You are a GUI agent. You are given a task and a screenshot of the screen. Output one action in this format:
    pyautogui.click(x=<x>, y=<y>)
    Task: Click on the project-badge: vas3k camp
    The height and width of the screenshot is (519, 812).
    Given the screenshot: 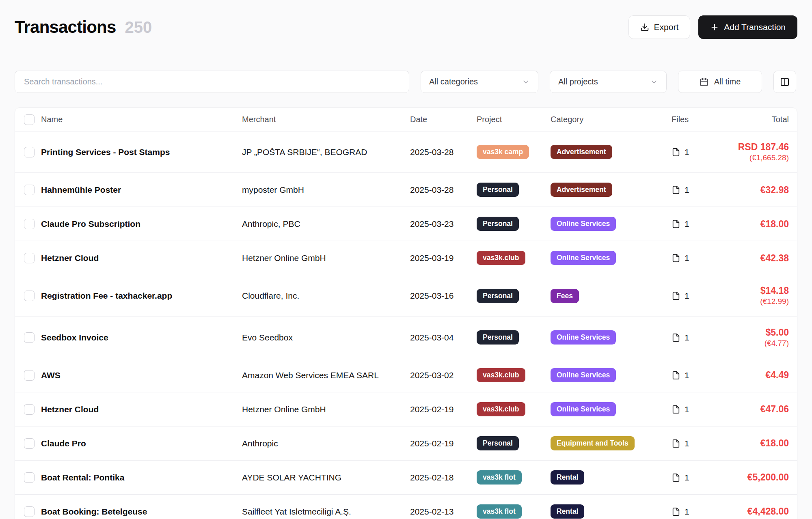 What is the action you would take?
    pyautogui.click(x=503, y=152)
    